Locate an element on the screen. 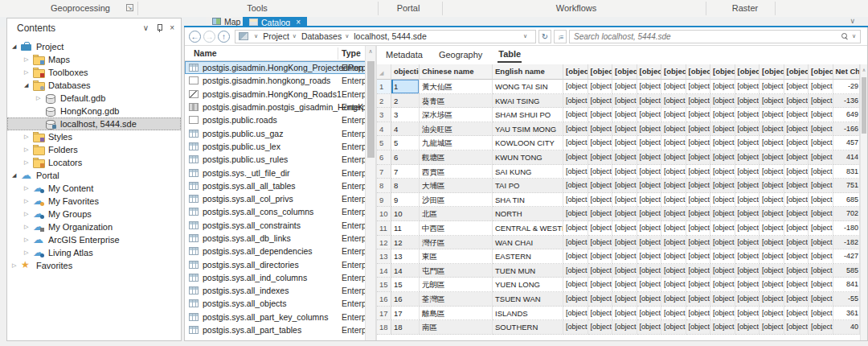 The image size is (868, 346). english-name-cell: SOUTHERN is located at coordinates (528, 327).